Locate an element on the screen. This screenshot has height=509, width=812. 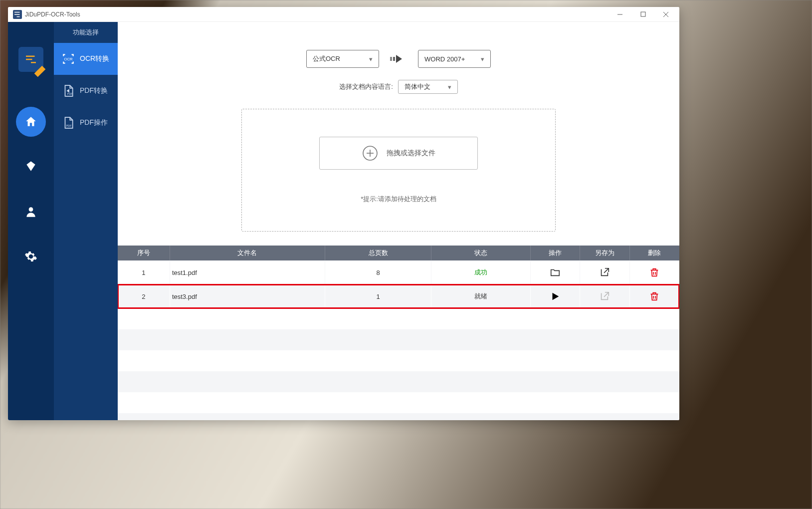
target-format-dropdown: WORD 2007+ ▾ is located at coordinates (454, 59).